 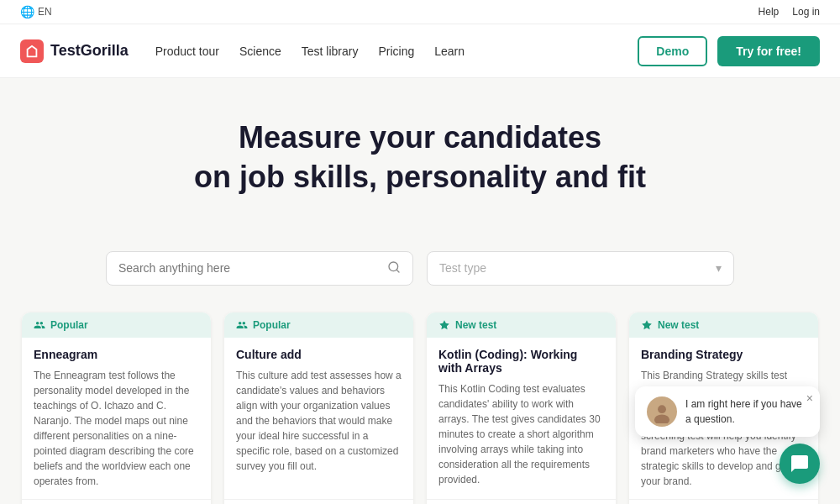 What do you see at coordinates (330, 51) in the screenshot?
I see `nav-test-library: Test library` at bounding box center [330, 51].